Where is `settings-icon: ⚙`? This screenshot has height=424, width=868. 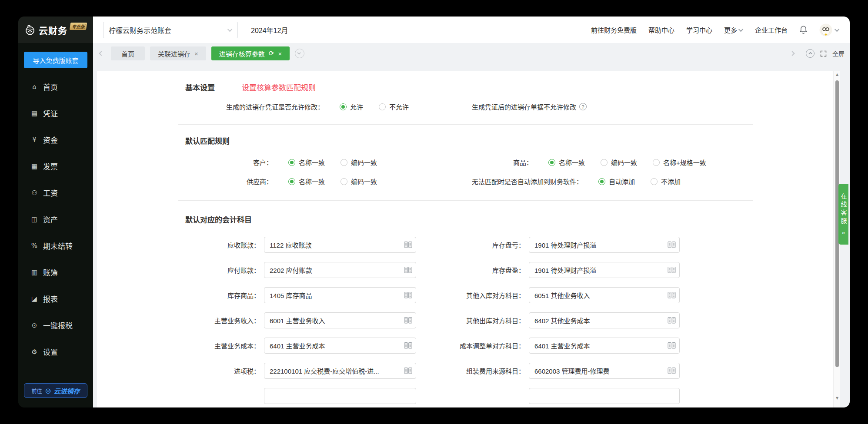
settings-icon: ⚙ is located at coordinates (34, 352).